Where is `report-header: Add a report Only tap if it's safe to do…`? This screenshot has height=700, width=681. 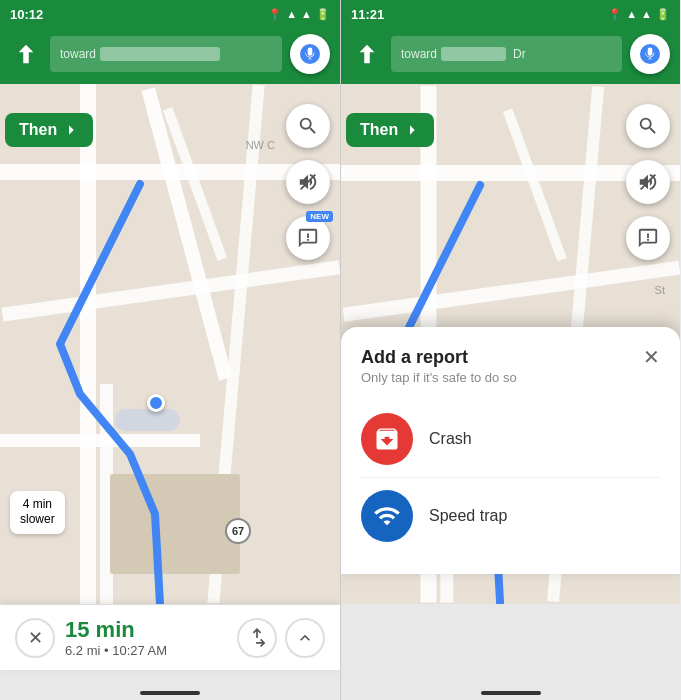 report-header: Add a report Only tap if it's safe to do… is located at coordinates (510, 366).